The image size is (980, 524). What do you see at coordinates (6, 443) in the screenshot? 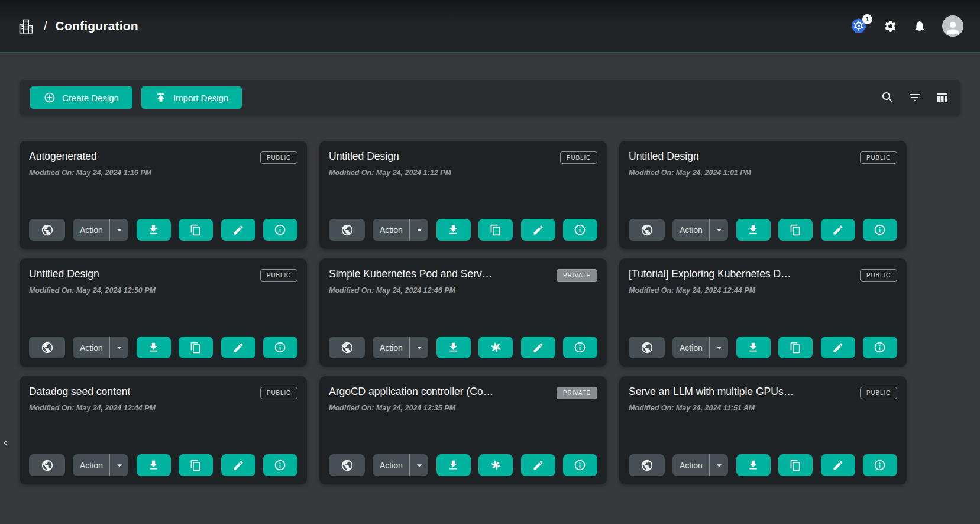
I see `drawer-collapse-button` at bounding box center [6, 443].